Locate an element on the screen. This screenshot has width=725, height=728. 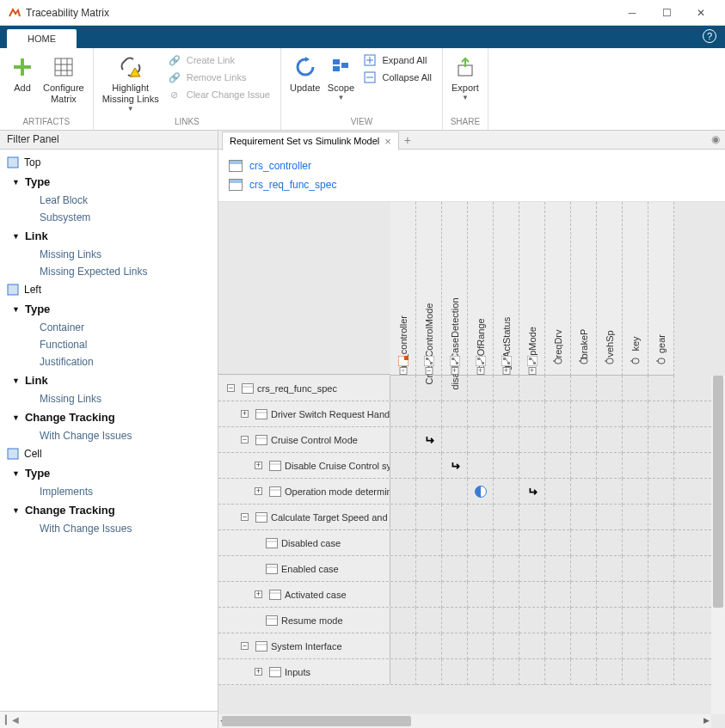
new-tab-button: + is located at coordinates (408, 140).